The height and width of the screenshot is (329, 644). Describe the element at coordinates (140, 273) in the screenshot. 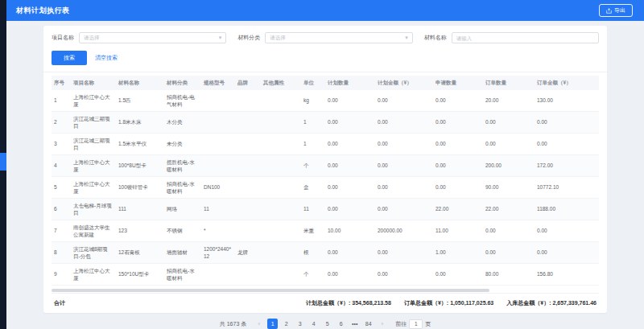

I see `table-cell: 150*10U型卡` at that location.